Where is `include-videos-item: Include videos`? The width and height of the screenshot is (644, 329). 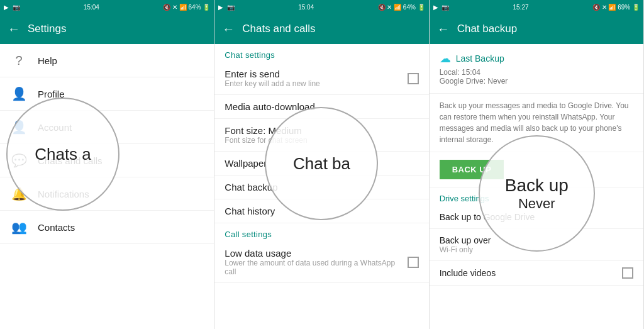
include-videos-item: Include videos is located at coordinates (536, 273).